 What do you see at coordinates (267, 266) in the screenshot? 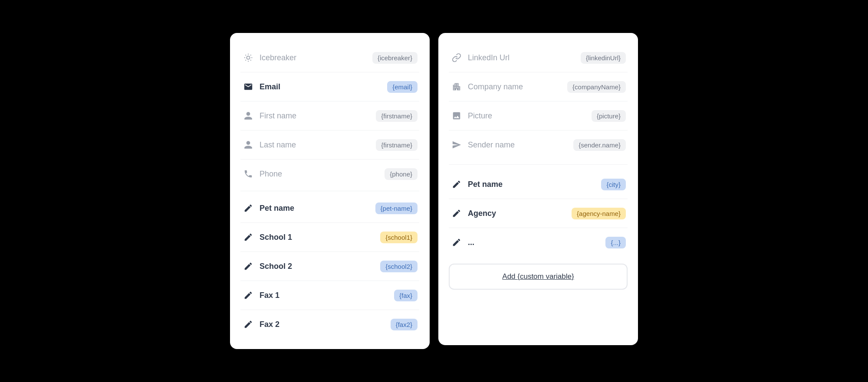
I see `row-left: School 2` at bounding box center [267, 266].